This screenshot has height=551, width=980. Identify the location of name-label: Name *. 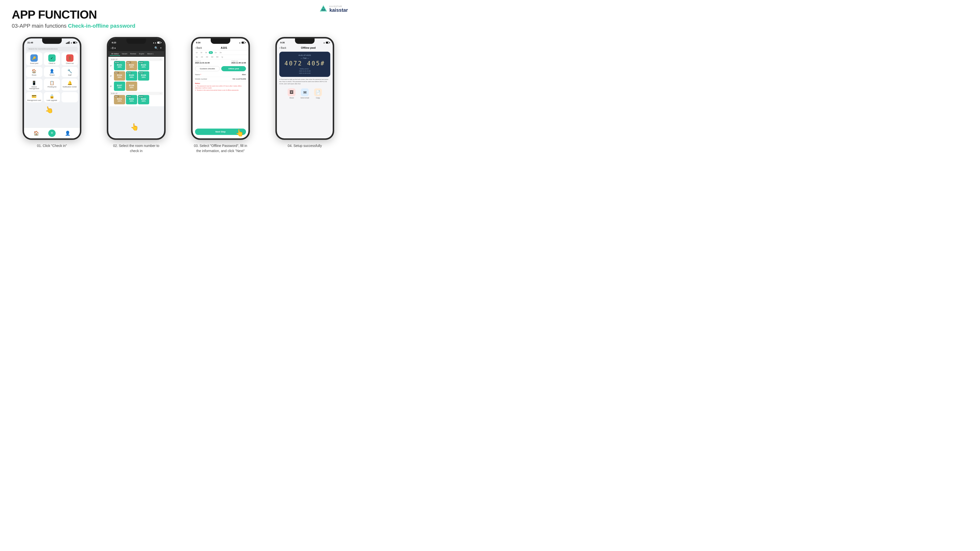
(198, 75).